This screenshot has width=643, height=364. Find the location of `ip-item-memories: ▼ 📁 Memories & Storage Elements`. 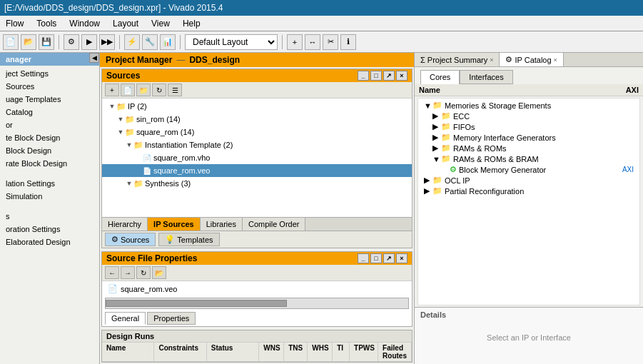

ip-item-memories: ▼ 📁 Memories & Storage Elements is located at coordinates (529, 106).